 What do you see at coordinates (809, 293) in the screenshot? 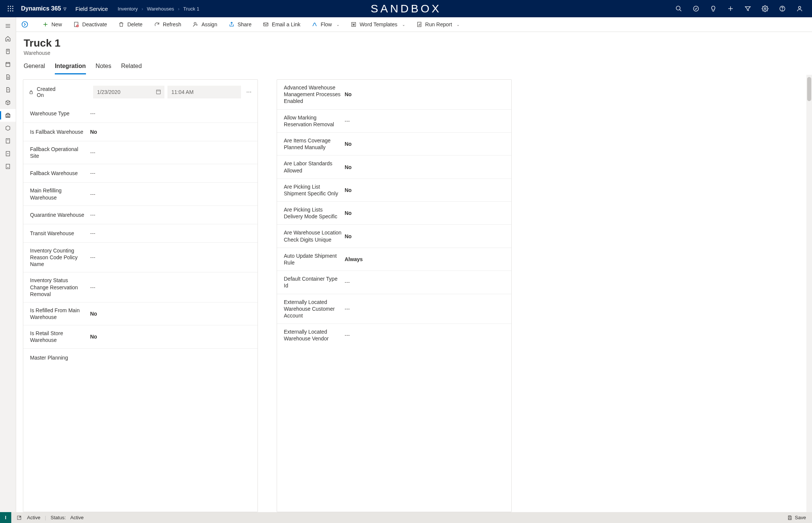
I see `scrollbar` at bounding box center [809, 293].